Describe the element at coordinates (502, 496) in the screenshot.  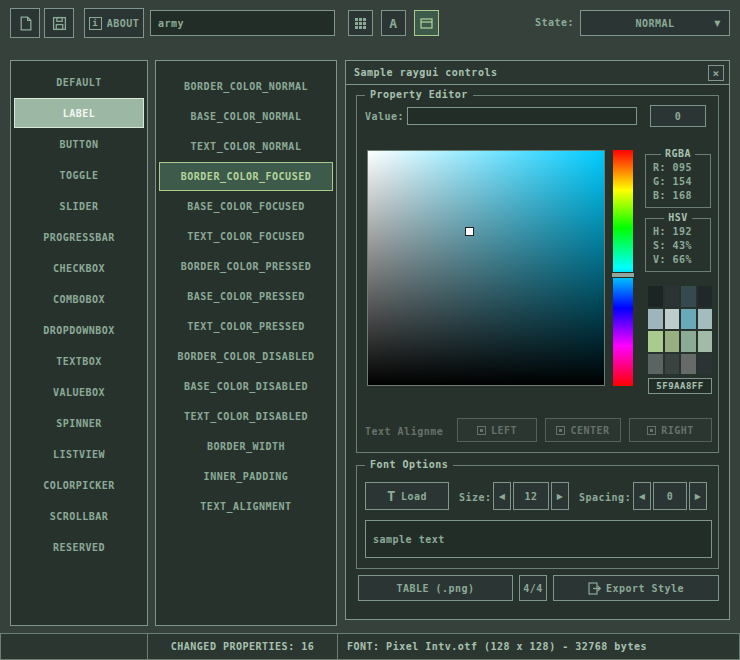
I see `size-decrease-button: ◀` at that location.